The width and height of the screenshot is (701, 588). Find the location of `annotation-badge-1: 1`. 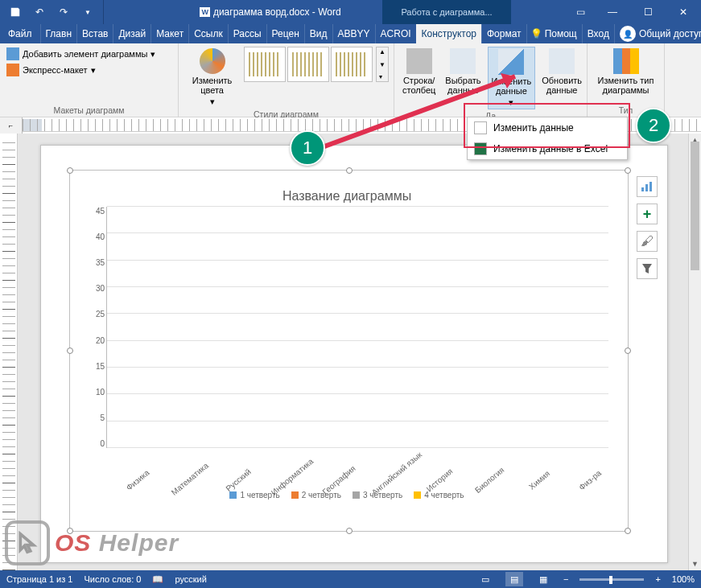

annotation-badge-1: 1 is located at coordinates (307, 148).